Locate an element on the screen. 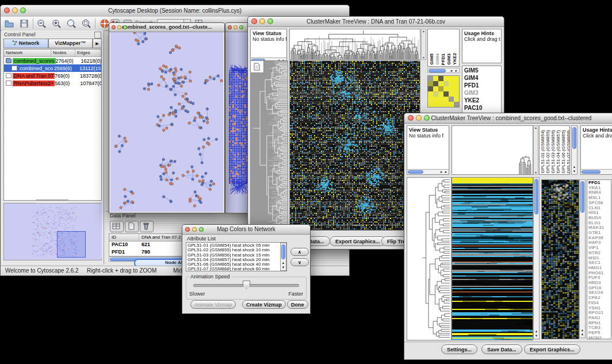 This screenshot has width=612, height=364. column-labels-panel: GIM5GIM4PFD1GIM3YKE2PAC10 is located at coordinates (443, 48).